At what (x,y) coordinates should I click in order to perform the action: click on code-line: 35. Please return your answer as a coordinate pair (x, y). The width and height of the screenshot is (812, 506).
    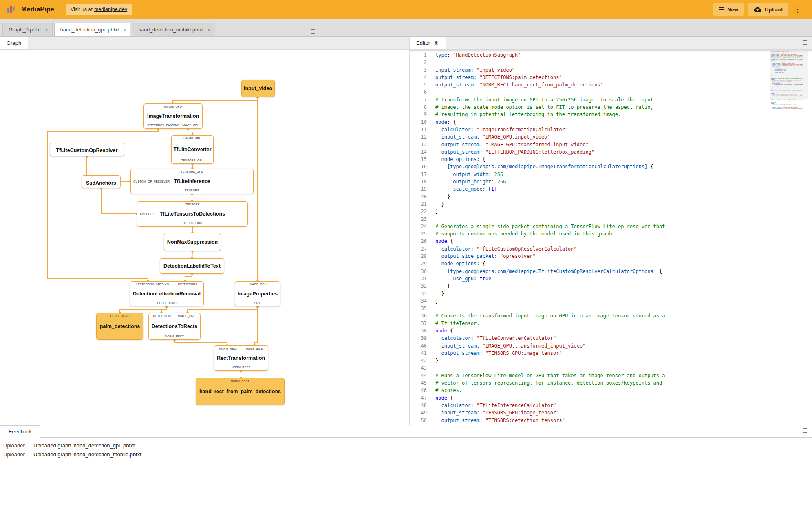
    Looking at the image, I should click on (611, 308).